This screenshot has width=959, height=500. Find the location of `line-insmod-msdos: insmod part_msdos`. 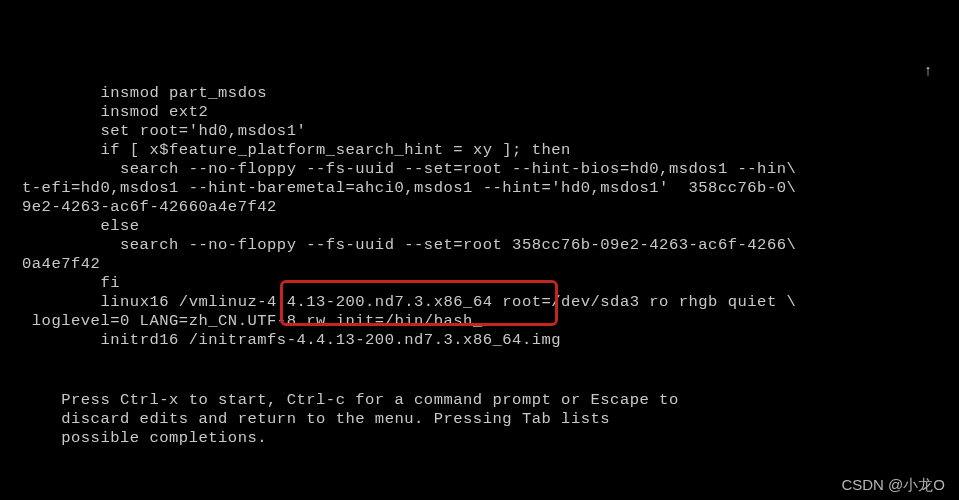

line-insmod-msdos: insmod part_msdos is located at coordinates (184, 93).